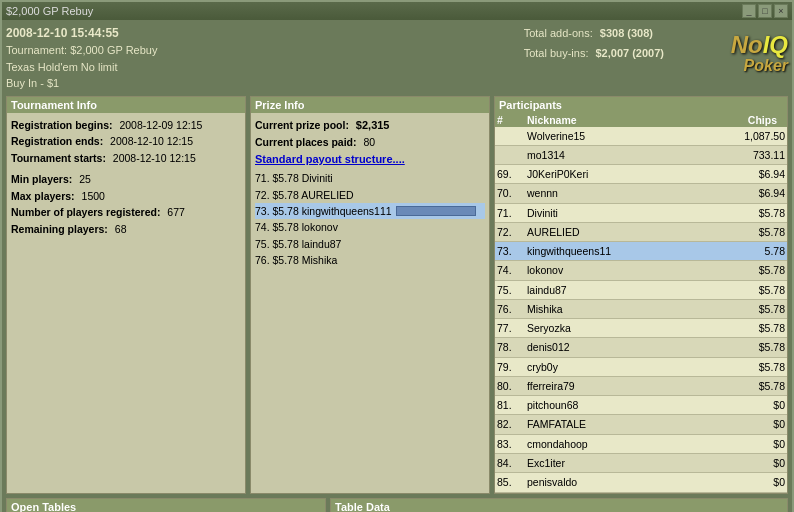 Image resolution: width=794 pixels, height=512 pixels. What do you see at coordinates (126, 142) in the screenshot?
I see `reg-ends-line: Registration ends: 2008-12-10 12:15` at bounding box center [126, 142].